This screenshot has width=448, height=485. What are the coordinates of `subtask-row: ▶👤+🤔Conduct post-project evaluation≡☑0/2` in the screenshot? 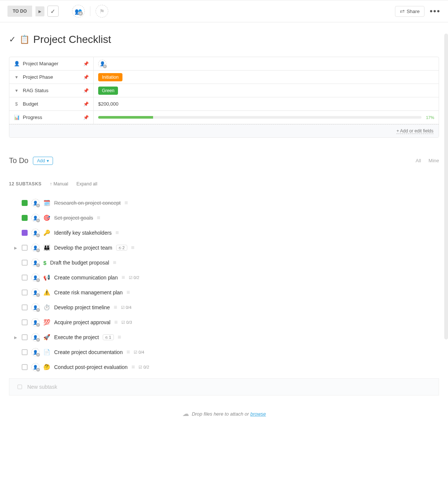 It's located at (224, 367).